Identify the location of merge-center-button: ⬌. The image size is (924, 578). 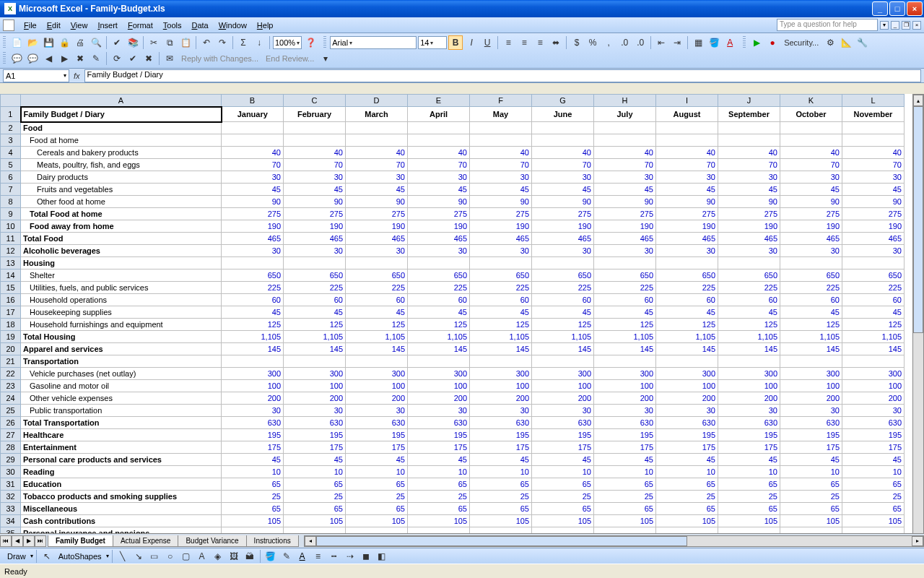
(556, 43).